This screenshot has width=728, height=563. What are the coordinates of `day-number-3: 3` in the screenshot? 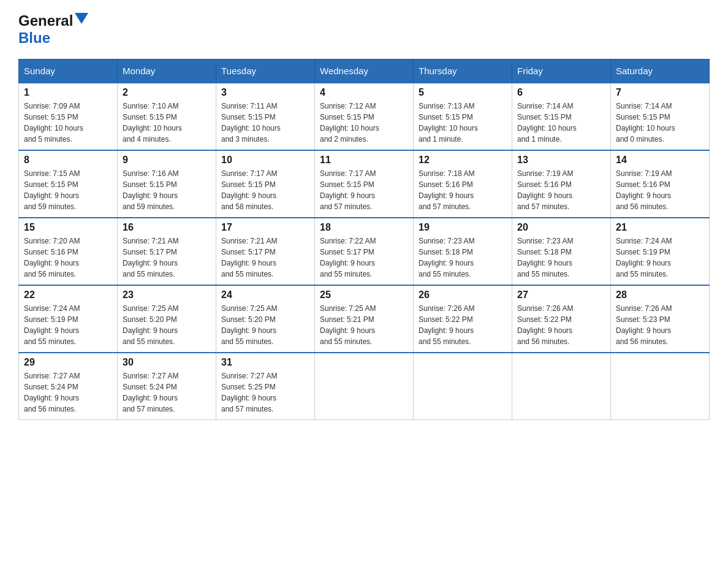 It's located at (265, 93).